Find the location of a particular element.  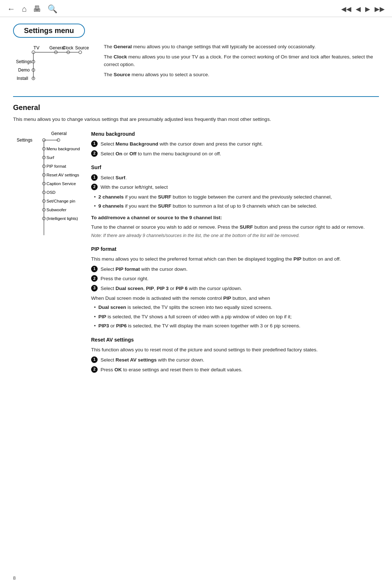

left-diagram-col: General Settings Menu background Surf is located at coordinates (49, 189).